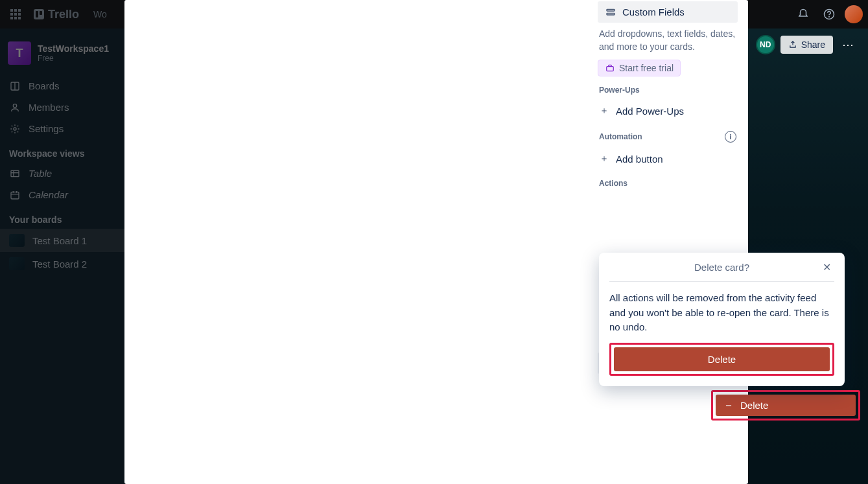  What do you see at coordinates (854, 14) in the screenshot?
I see `user-avatar` at bounding box center [854, 14].